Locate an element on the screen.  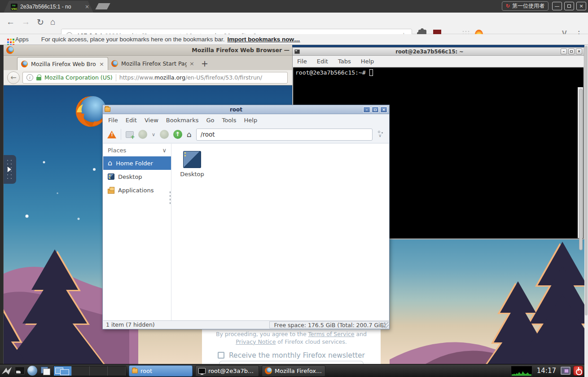
newsletter-label: Receive the monthly Firefox newsletter is located at coordinates (297, 355).